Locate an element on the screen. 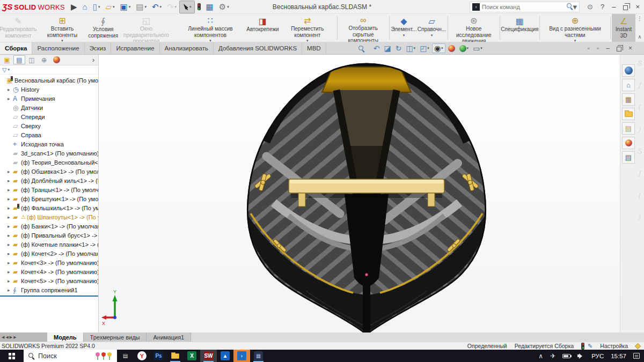 The width and height of the screenshot is (644, 362). user-account-icon: ⊙ is located at coordinates (590, 6).